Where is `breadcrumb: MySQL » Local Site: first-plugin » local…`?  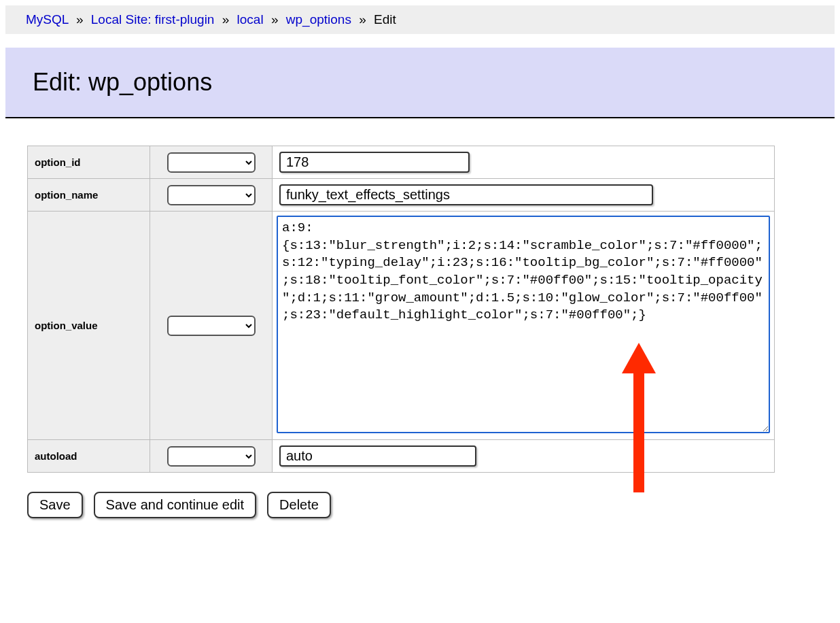 breadcrumb: MySQL » Local Site: first-plugin » local… is located at coordinates (420, 20).